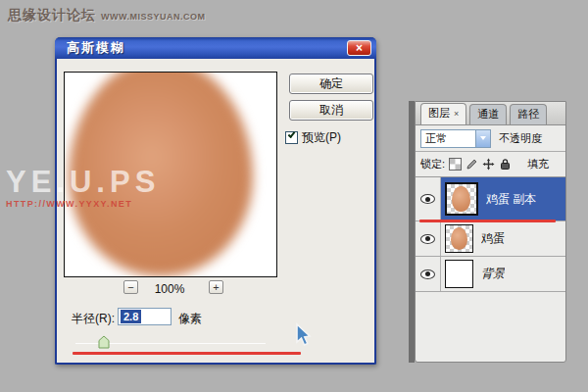 This screenshot has height=392, width=588. I want to click on tab-paths: 路径, so click(528, 114).